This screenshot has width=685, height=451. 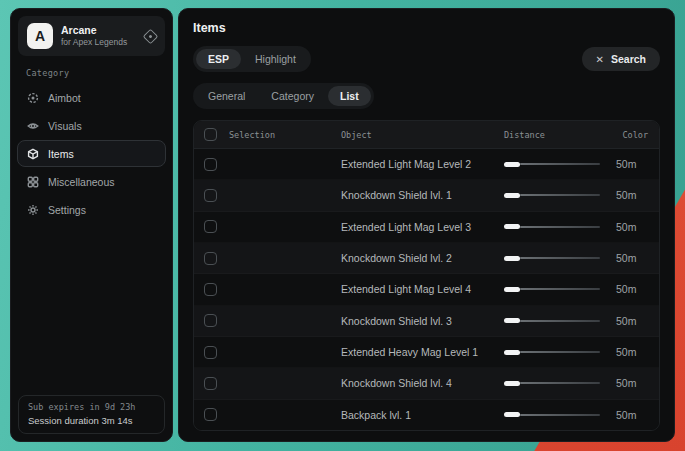 What do you see at coordinates (628, 59) in the screenshot?
I see `search-button-label: Search` at bounding box center [628, 59].